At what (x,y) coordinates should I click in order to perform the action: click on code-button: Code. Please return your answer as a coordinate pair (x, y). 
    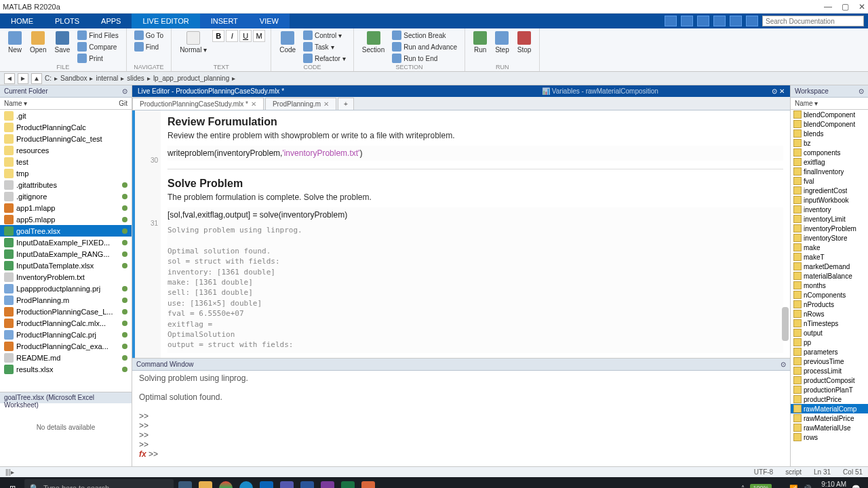
    Looking at the image, I should click on (288, 42).